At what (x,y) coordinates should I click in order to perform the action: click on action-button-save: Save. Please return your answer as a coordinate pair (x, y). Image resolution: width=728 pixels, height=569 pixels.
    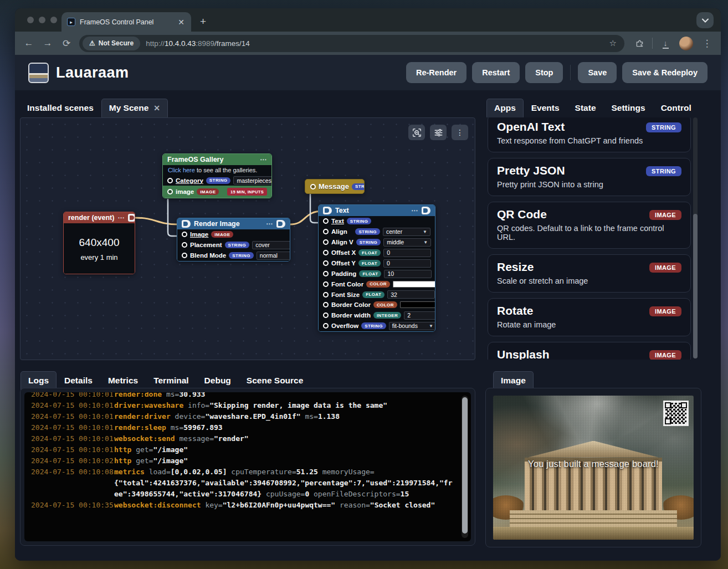
    Looking at the image, I should click on (597, 73).